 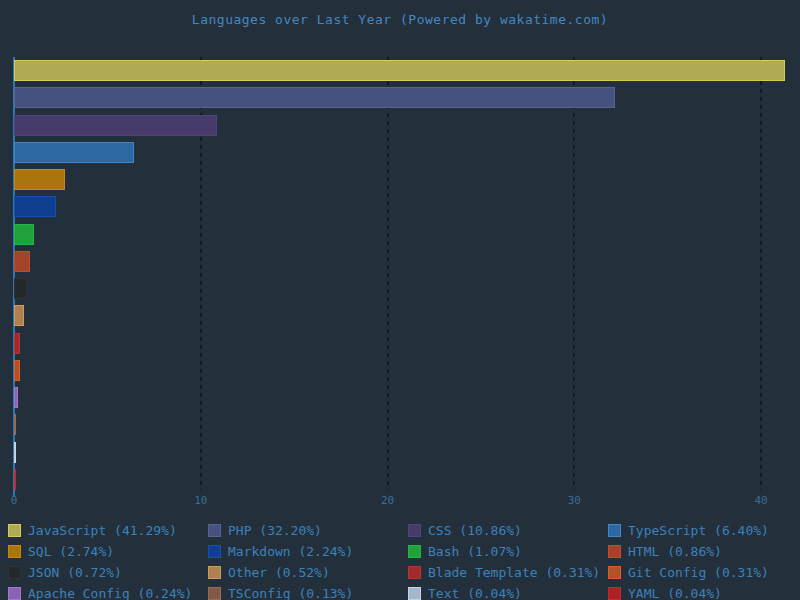 What do you see at coordinates (407, 370) in the screenshot?
I see `bar-row-git-config` at bounding box center [407, 370].